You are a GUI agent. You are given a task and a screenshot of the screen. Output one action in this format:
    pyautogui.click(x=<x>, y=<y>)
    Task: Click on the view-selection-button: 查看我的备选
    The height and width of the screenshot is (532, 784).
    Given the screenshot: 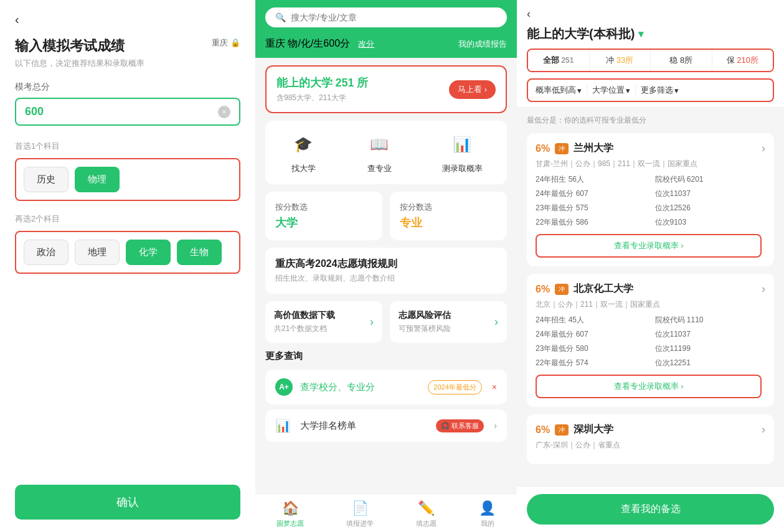 What is the action you would take?
    pyautogui.click(x=650, y=509)
    